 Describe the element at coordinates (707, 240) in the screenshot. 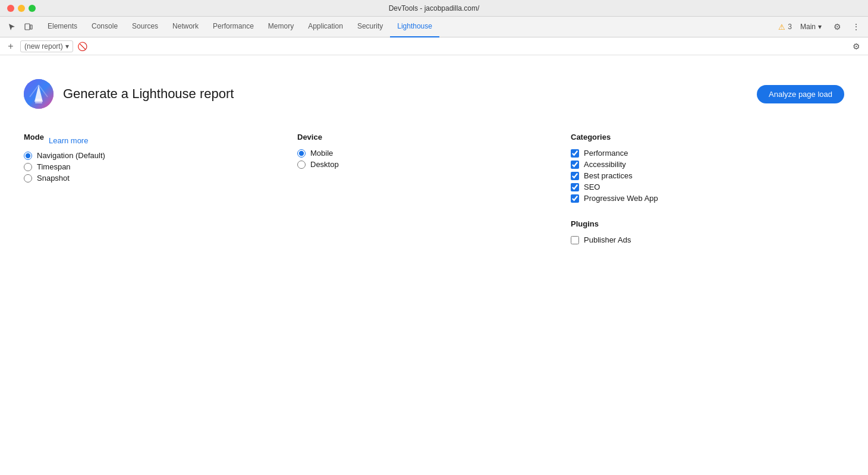

I see `plugin-publisher-ads: Publisher Ads` at that location.